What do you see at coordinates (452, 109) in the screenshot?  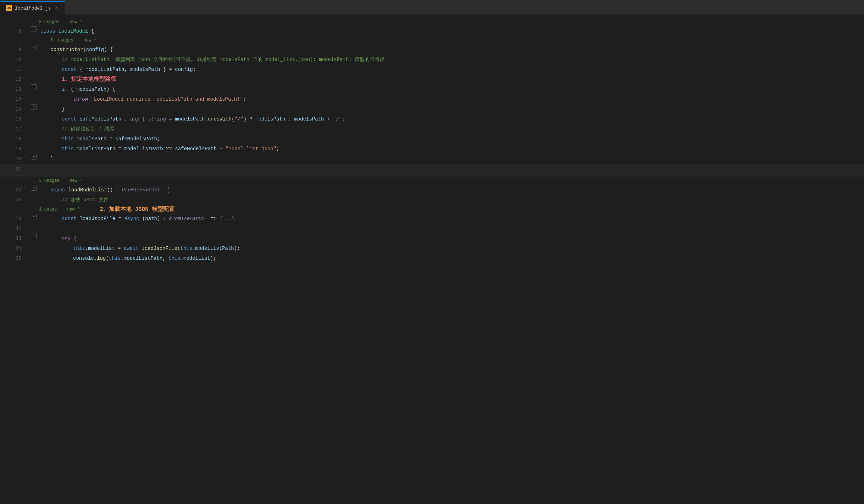 I see `code-content-15: }` at bounding box center [452, 109].